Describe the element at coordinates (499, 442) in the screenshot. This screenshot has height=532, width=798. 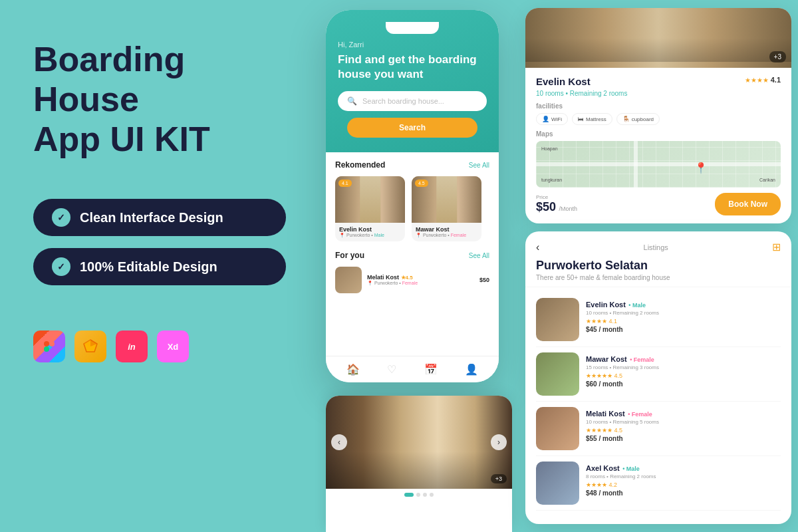
I see `photo-next-button: ›` at that location.